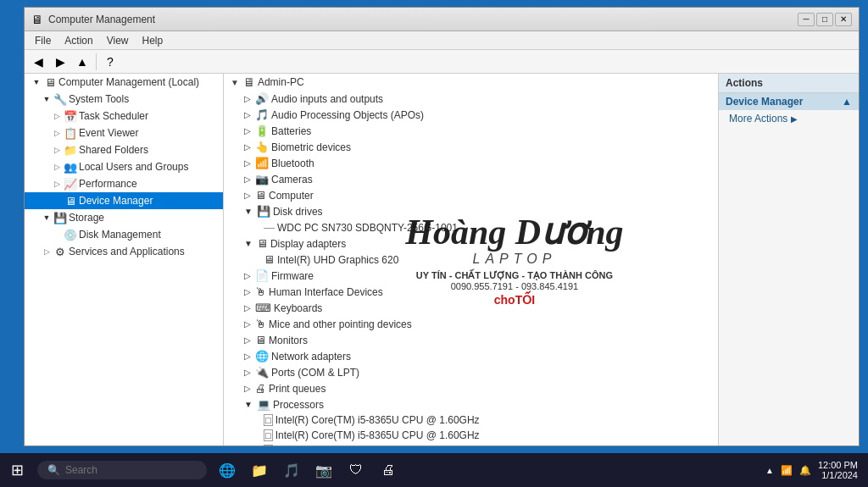 The width and height of the screenshot is (868, 487). What do you see at coordinates (124, 184) in the screenshot?
I see `tree-performance: ▷ 📈 Performance` at bounding box center [124, 184].